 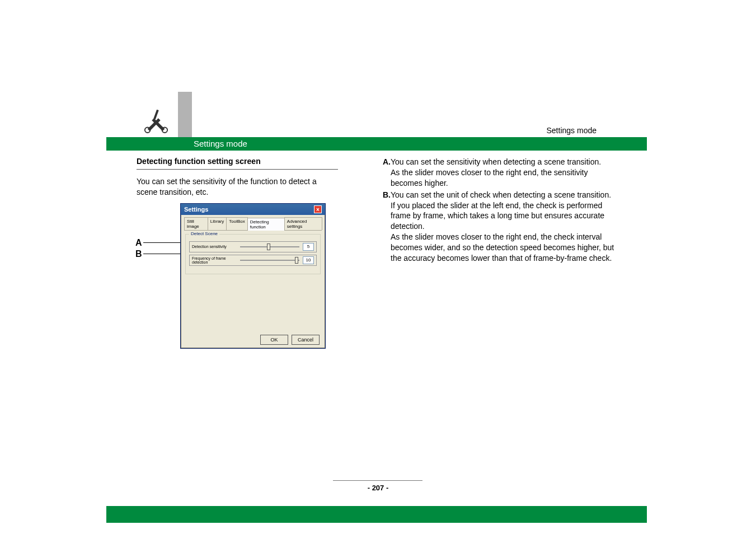 What do you see at coordinates (139, 254) in the screenshot?
I see `callout-b: B` at bounding box center [139, 254].